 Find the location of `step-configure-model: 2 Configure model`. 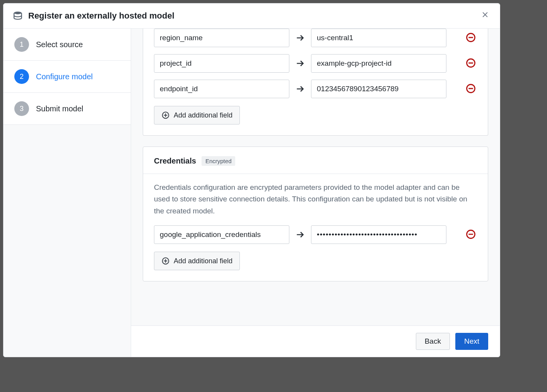

step-configure-model: 2 Configure model is located at coordinates (67, 77).